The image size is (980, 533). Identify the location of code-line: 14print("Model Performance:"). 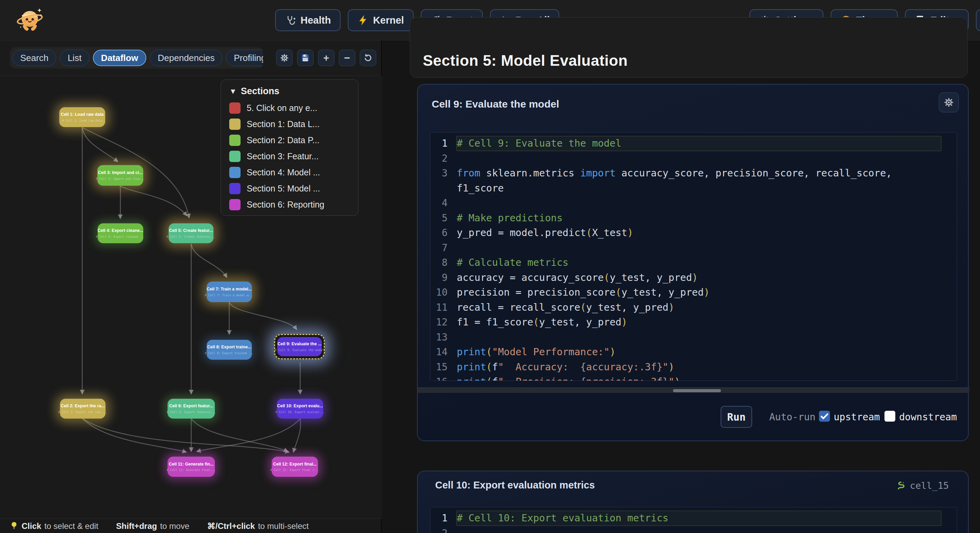
(694, 352).